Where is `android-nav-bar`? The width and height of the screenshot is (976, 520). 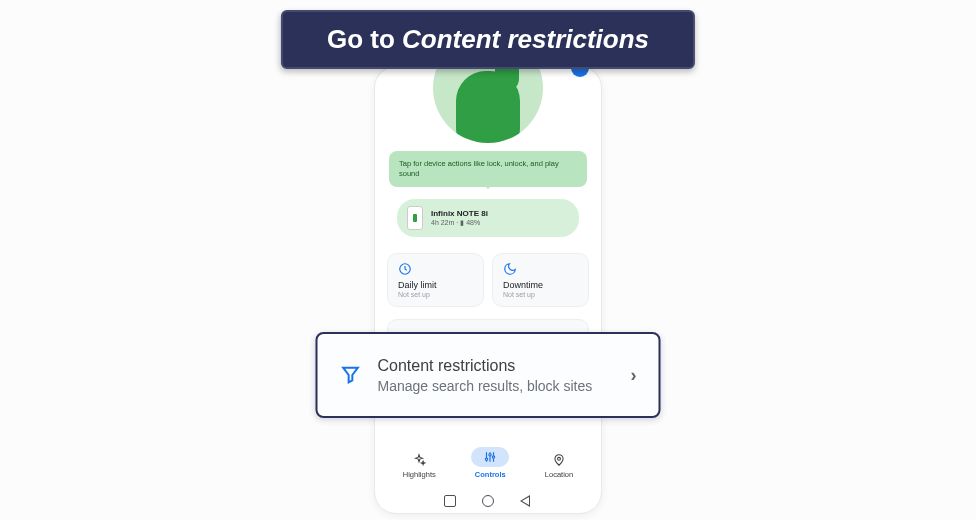 android-nav-bar is located at coordinates (488, 501).